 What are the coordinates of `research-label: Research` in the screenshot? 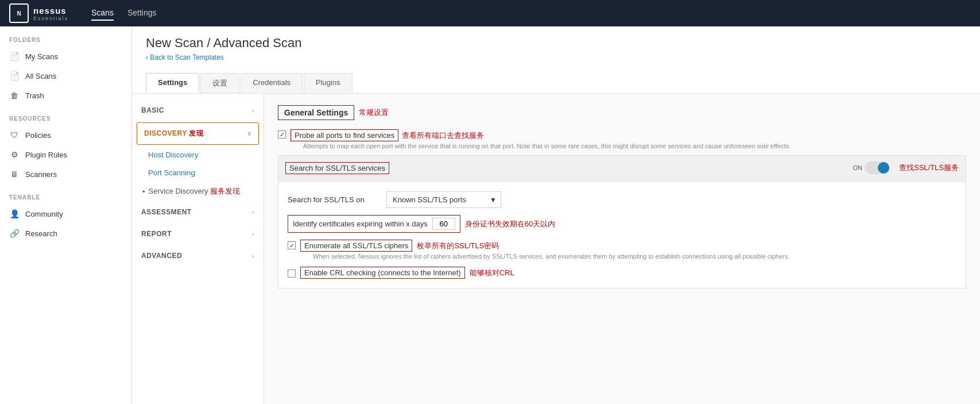 It's located at (41, 233).